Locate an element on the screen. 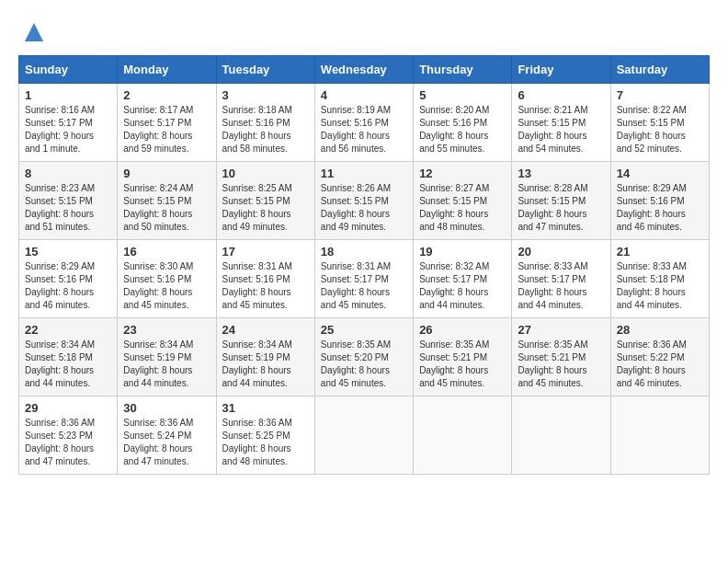  day-number: 12 is located at coordinates (462, 173).